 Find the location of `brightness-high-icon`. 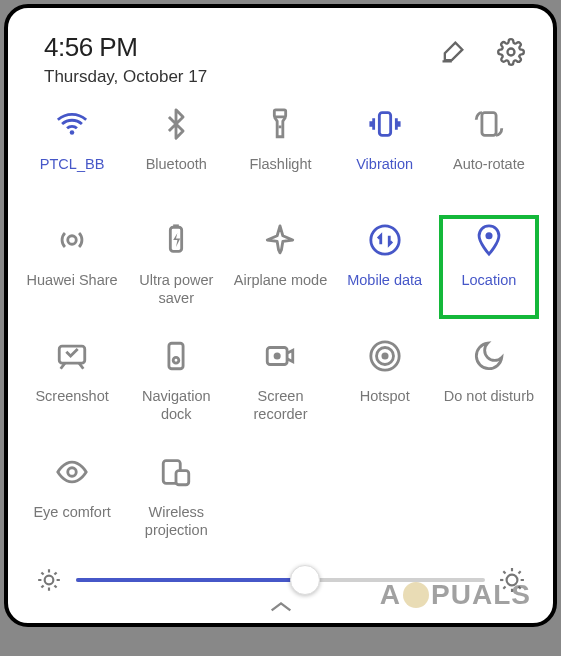

brightness-high-icon is located at coordinates (512, 580).